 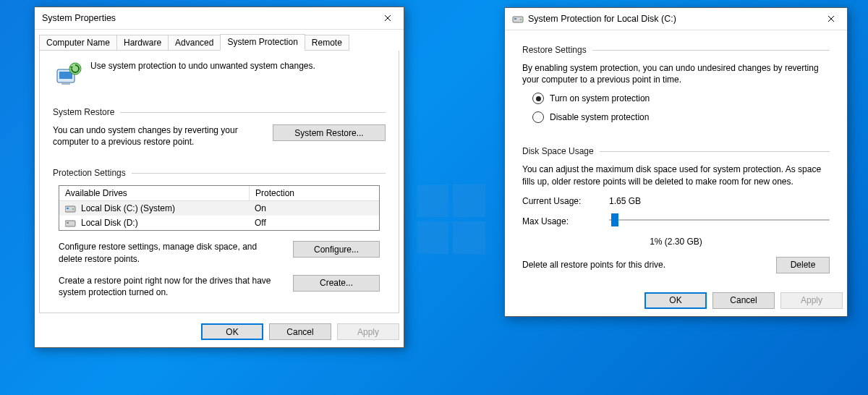 What do you see at coordinates (327, 43) in the screenshot?
I see `tab-remote: Remote` at bounding box center [327, 43].